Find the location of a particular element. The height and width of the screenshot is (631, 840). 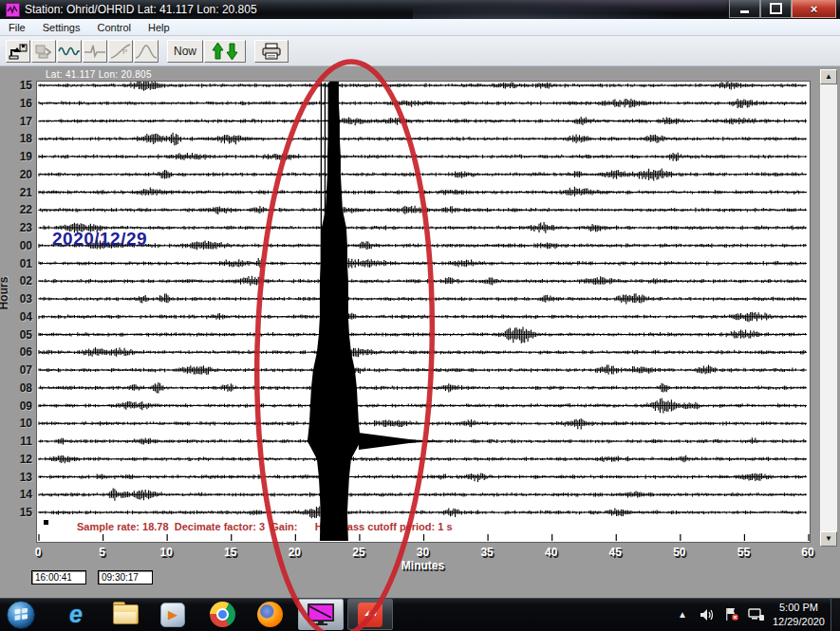

hour-label: 20 is located at coordinates (19, 175).